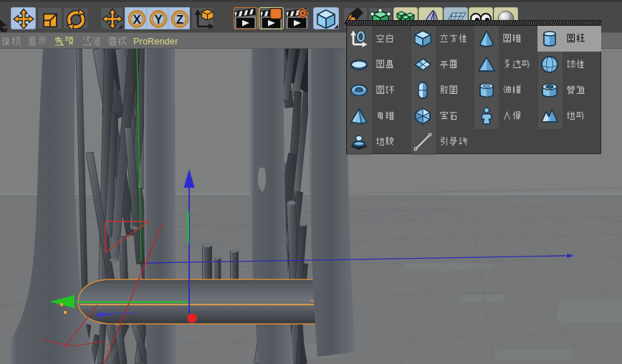 The width and height of the screenshot is (622, 364). What do you see at coordinates (180, 20) in the screenshot?
I see `svg-text: Z` at bounding box center [180, 20].